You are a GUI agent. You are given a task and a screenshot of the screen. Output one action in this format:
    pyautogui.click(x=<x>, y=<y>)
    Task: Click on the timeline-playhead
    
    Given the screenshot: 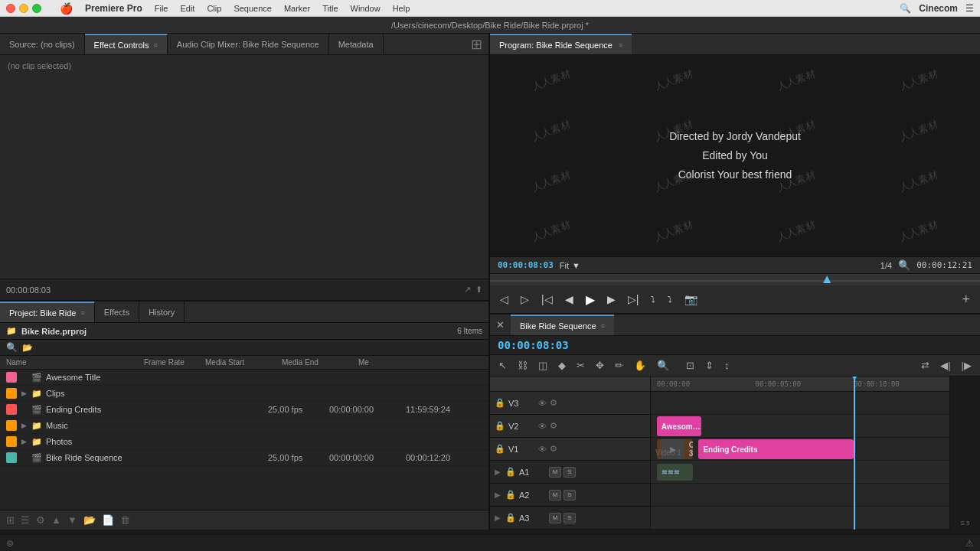 What is the action you would take?
    pyautogui.click(x=854, y=453)
    